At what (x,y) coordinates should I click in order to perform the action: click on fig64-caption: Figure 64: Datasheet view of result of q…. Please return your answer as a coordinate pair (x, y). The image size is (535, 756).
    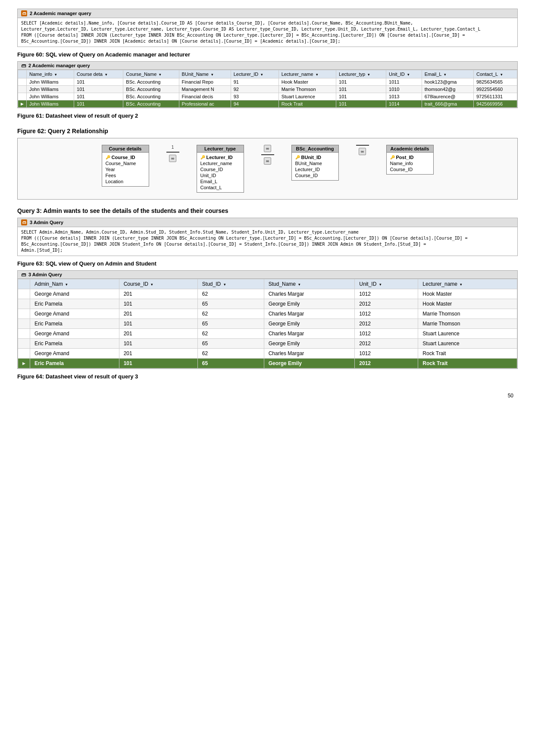
    Looking at the image, I should click on (267, 377).